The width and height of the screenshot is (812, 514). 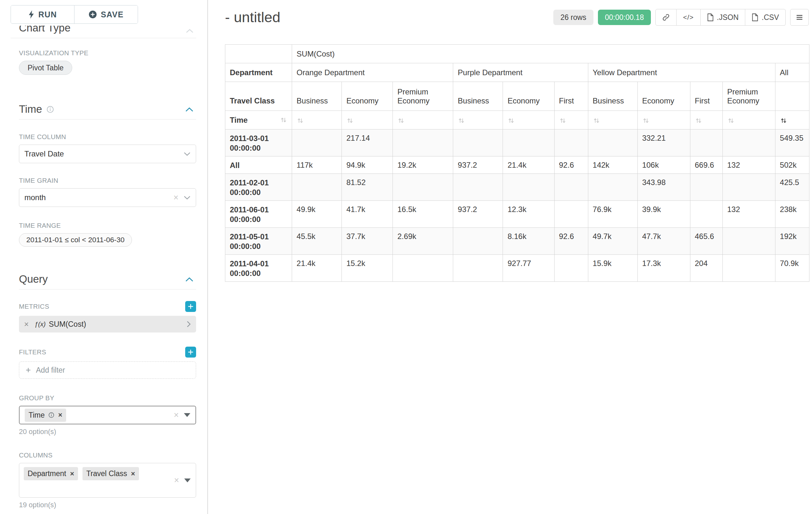 I want to click on view-query-button: </>, so click(x=689, y=18).